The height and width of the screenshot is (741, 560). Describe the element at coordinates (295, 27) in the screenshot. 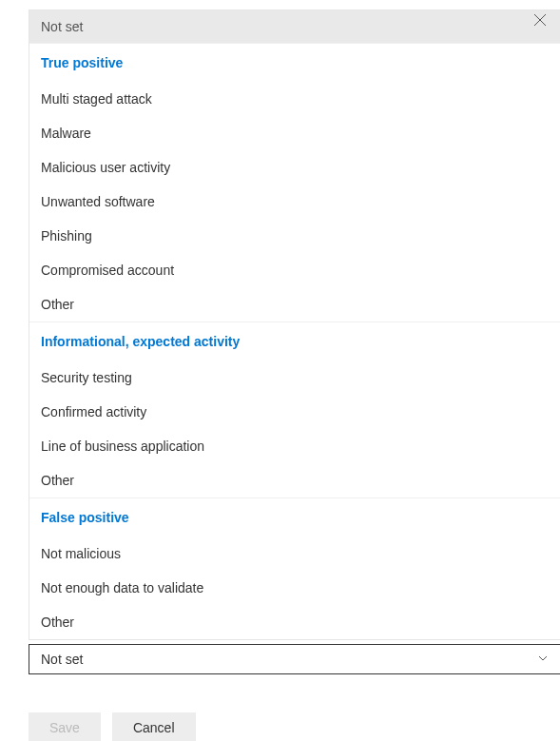

I see `panel-header: Not set` at that location.